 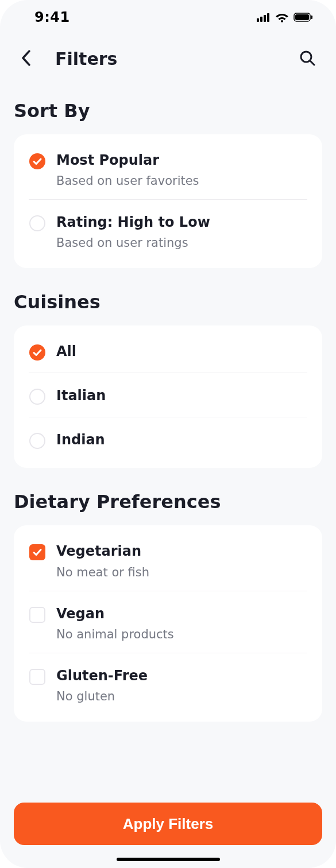 I want to click on cuisine-option-all: All, so click(x=168, y=352).